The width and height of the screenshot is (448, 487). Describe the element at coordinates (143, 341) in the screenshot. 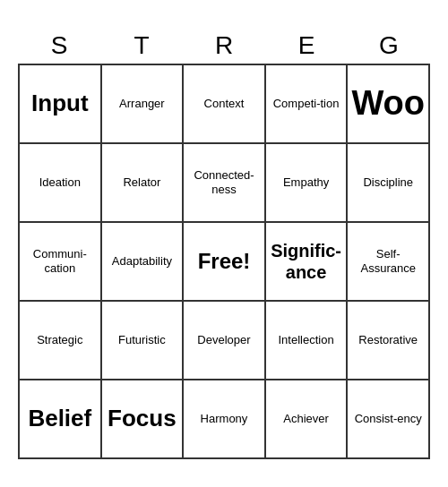

I see `cell-16: Futuristic` at that location.